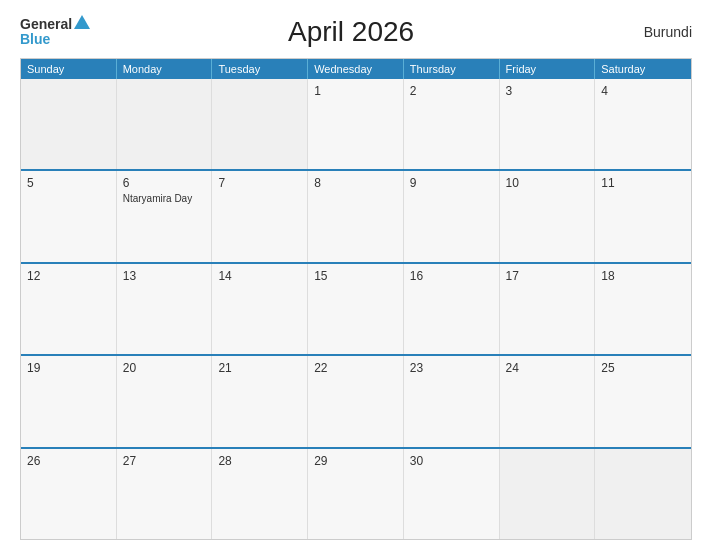 The height and width of the screenshot is (550, 712). I want to click on cal-cell: 26, so click(69, 494).